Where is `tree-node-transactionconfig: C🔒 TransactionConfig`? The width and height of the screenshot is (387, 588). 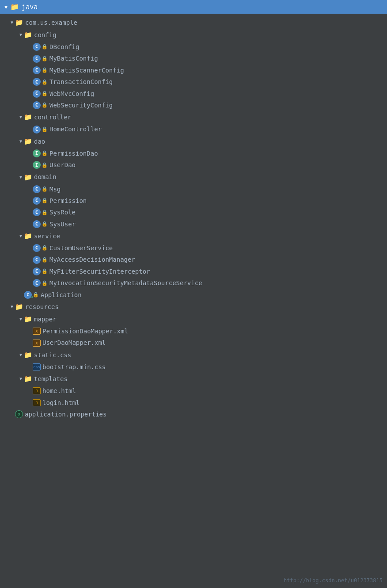
tree-node-transactionconfig: C🔒 TransactionConfig is located at coordinates (194, 82).